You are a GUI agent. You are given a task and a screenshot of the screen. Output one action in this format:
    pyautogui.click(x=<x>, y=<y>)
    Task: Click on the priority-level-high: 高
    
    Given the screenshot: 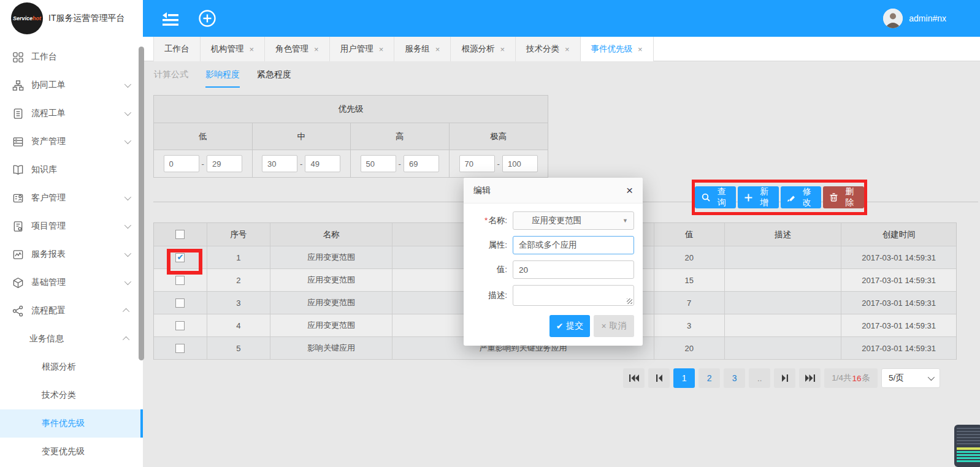 What is the action you would take?
    pyautogui.click(x=400, y=137)
    